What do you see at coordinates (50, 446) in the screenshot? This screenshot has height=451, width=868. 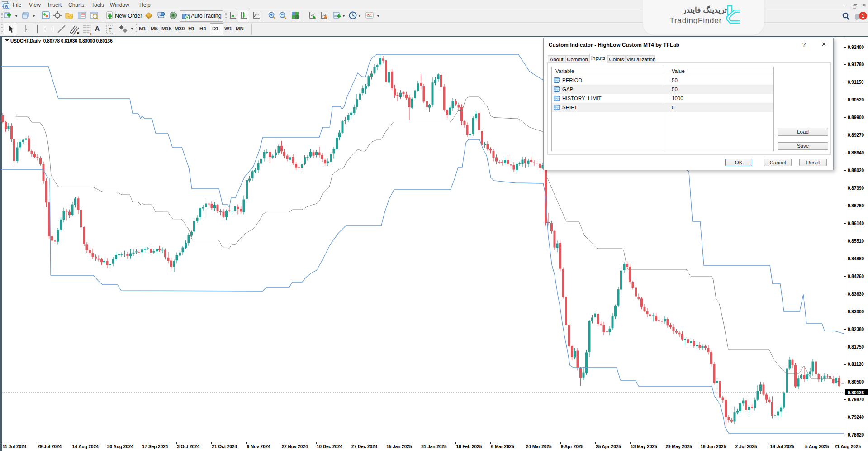 I see `svg-text: 29 Jul 2024` at bounding box center [50, 446].